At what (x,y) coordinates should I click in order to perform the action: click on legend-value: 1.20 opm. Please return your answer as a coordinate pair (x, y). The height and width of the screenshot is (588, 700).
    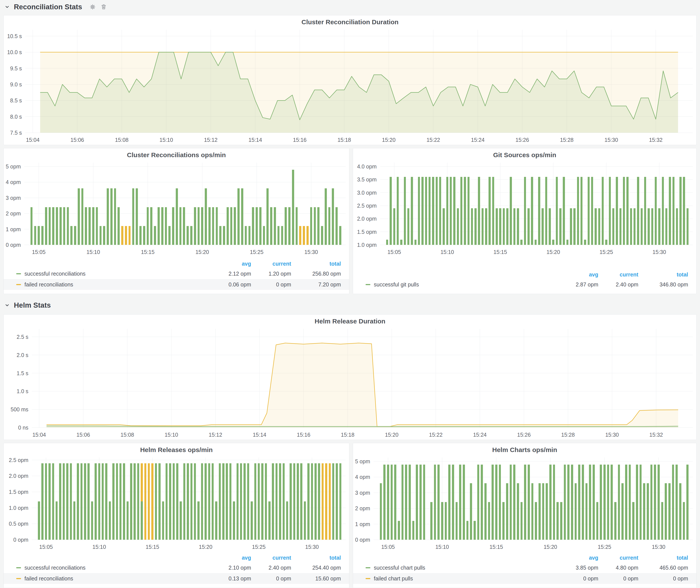
    Looking at the image, I should click on (271, 274).